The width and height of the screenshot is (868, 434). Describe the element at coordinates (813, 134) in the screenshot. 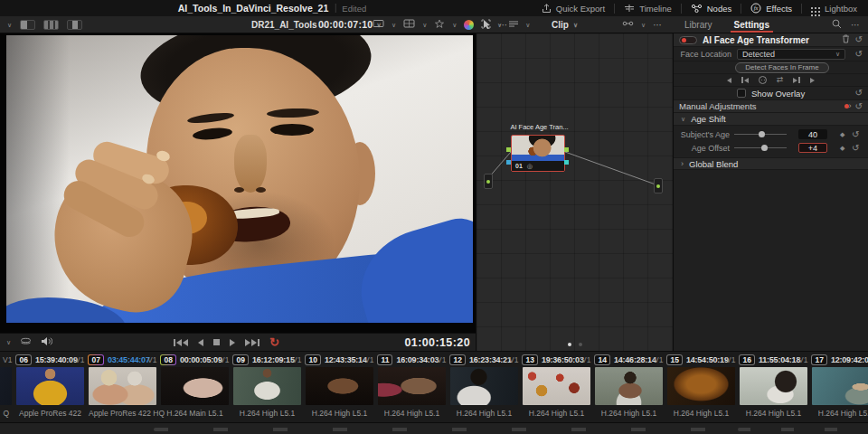

I see `subjects-age-value: 40` at that location.